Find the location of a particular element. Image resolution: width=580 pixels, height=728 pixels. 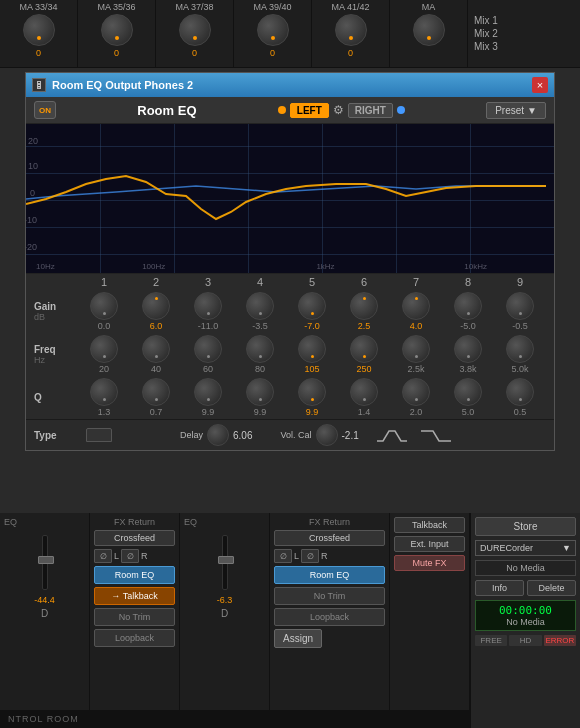

mix-label-1: Mix 1 is located at coordinates (486, 20).